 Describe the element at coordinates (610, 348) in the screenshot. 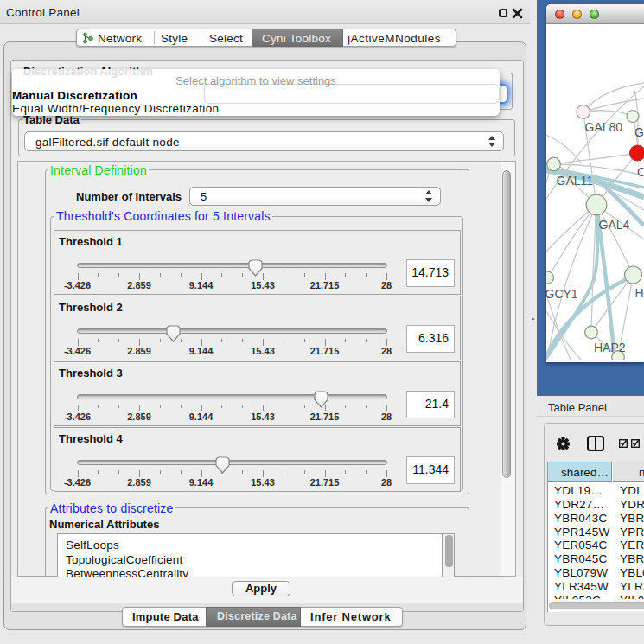

I see `svg-text: HAP2` at that location.